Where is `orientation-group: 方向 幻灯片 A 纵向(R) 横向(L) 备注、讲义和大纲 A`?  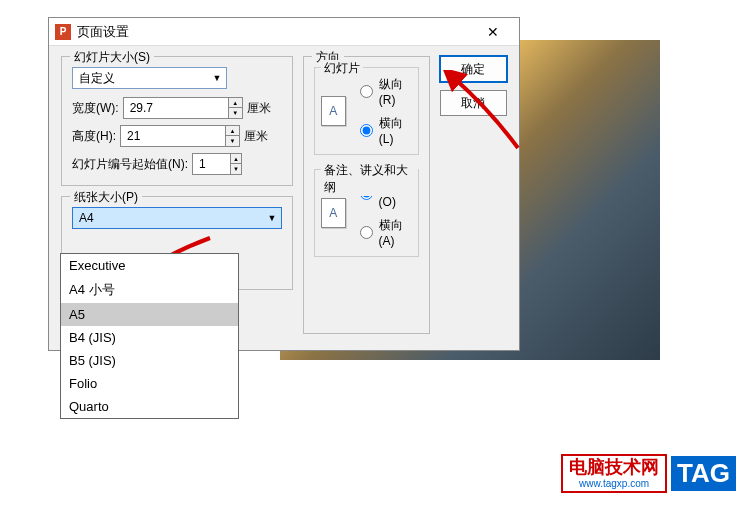
orientation-group: 方向 幻灯片 A 纵向(R) 横向(L) 备注、讲义和大纲 A is located at coordinates (366, 195).